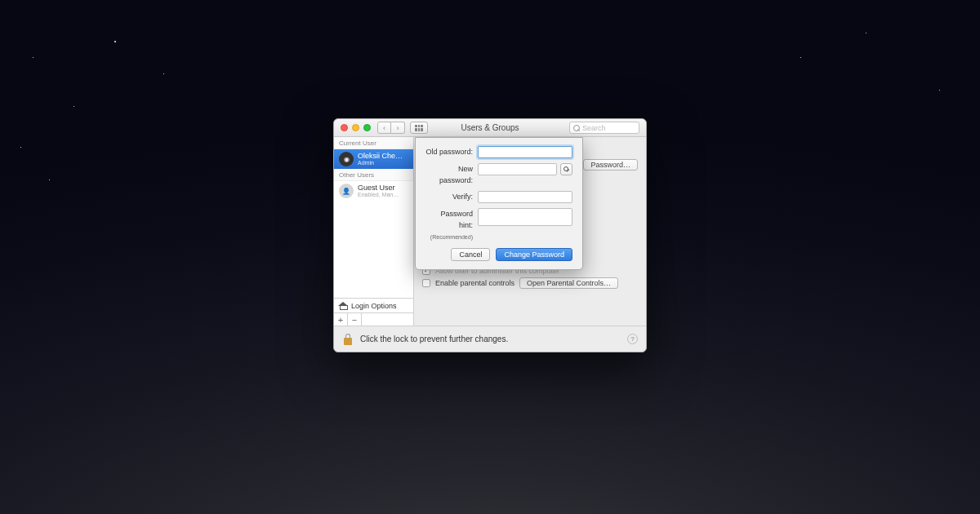  I want to click on new-password-input, so click(518, 170).